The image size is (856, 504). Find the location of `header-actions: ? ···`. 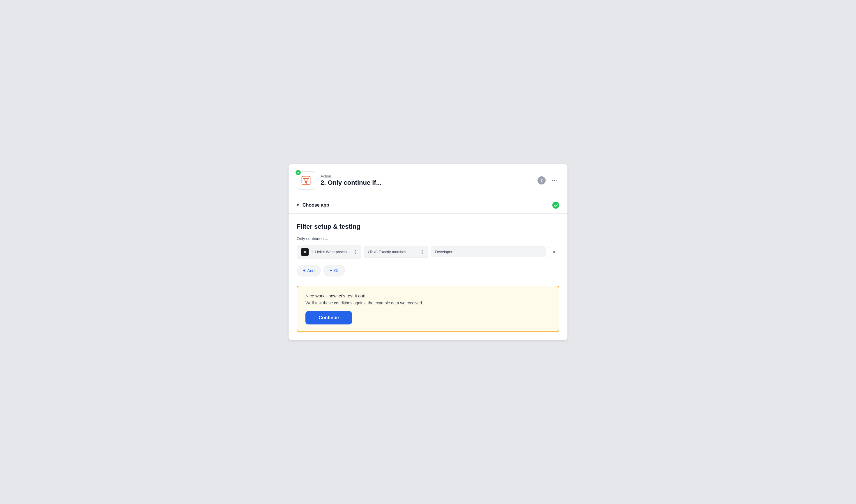

header-actions: ? ··· is located at coordinates (548, 180).